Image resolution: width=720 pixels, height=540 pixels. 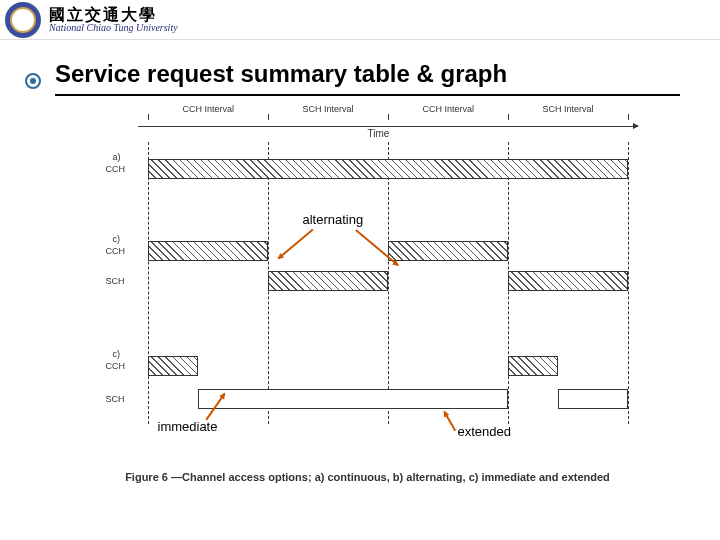 I want to click on university-name-chinese: 國立交通大學, so click(x=114, y=15).